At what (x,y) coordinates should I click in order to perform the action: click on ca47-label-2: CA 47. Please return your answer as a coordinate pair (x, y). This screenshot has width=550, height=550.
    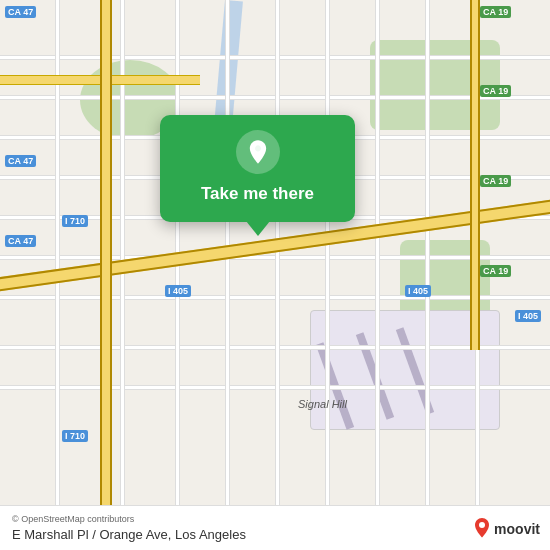
    Looking at the image, I should click on (20, 161).